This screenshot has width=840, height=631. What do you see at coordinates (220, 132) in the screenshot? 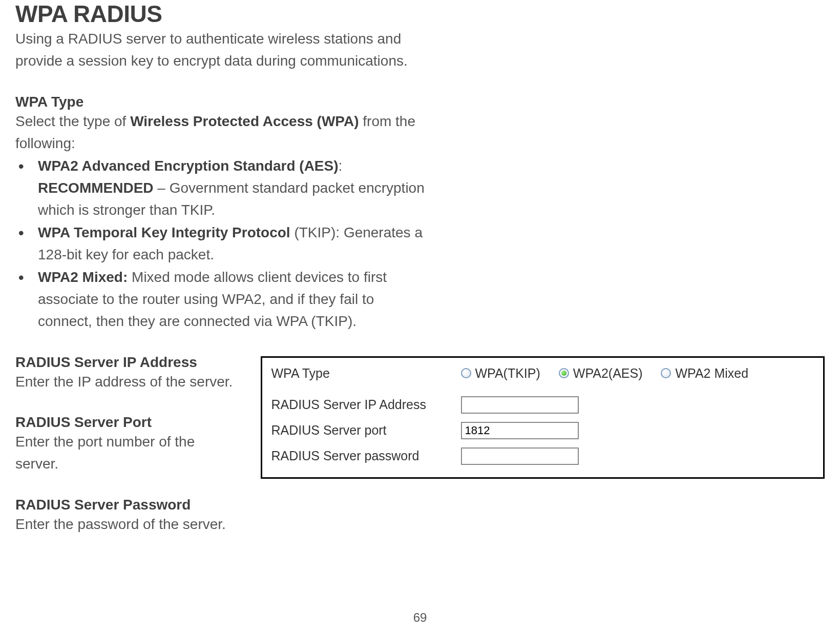
I see `wpa-type-lead: Select the type of Wireless Protected Ac…` at bounding box center [220, 132].